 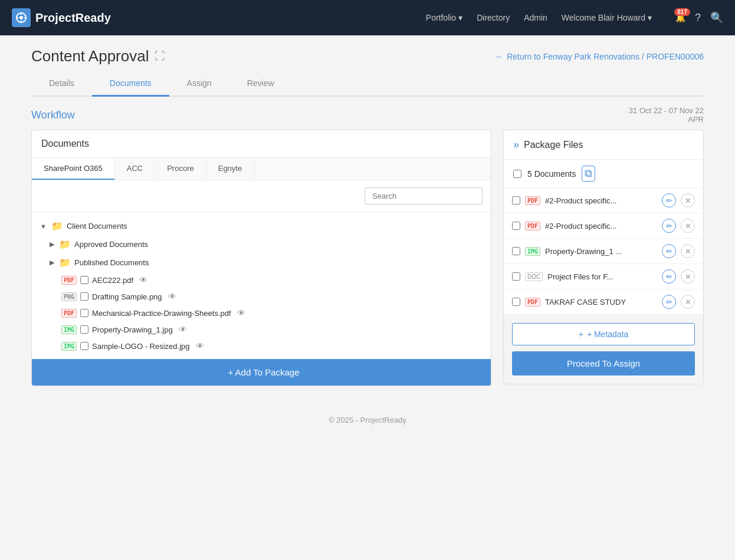 What do you see at coordinates (517, 174) in the screenshot?
I see `pkg-select-all-checkbox` at bounding box center [517, 174].